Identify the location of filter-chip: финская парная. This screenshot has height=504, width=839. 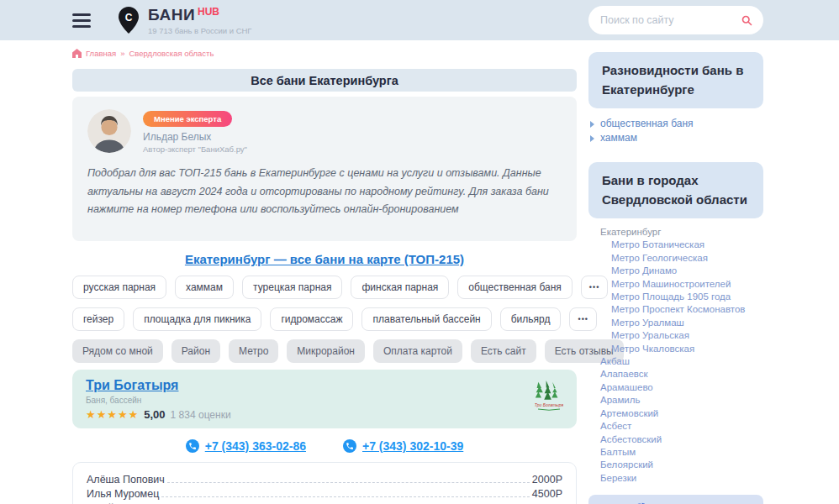
(400, 287).